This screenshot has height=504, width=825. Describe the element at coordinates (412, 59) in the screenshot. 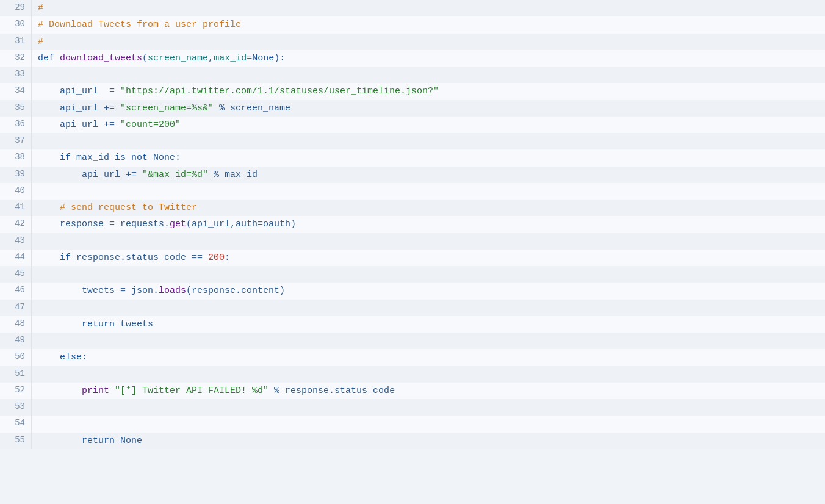

I see `table-row: 32def download_tweets(screen_name,max_id…` at that location.